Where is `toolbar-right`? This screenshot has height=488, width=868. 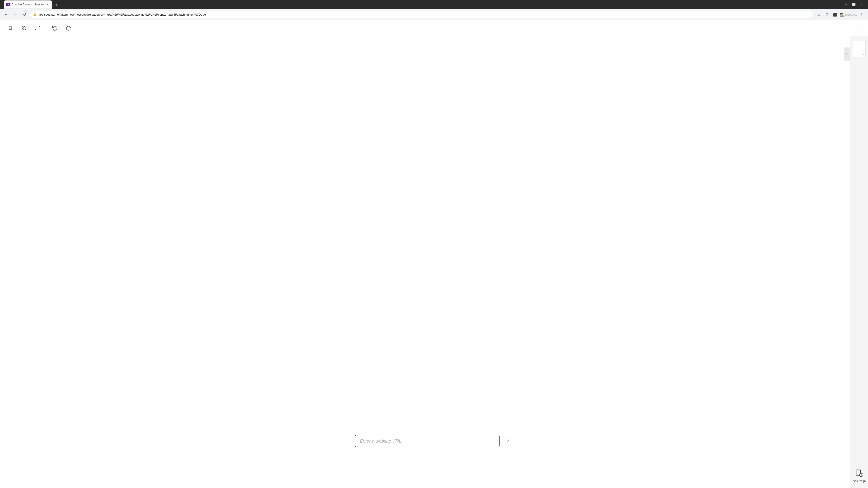
toolbar-right is located at coordinates (859, 28).